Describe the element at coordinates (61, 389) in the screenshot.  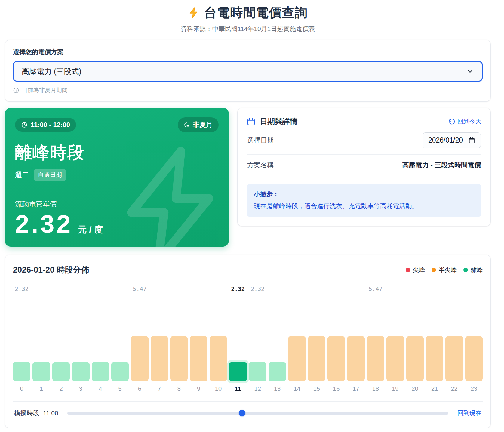
I see `hour-label-2: 2` at that location.